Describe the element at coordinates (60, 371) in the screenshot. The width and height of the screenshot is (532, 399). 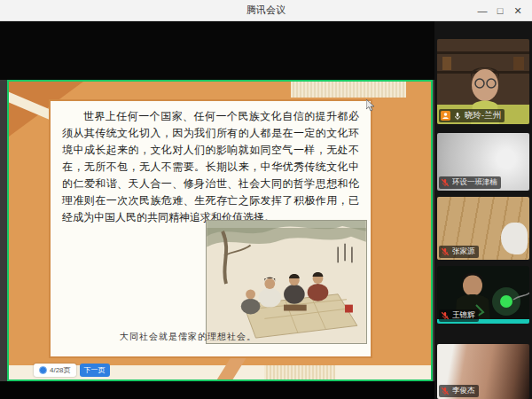
I see `page-info-text: 4/28页` at that location.